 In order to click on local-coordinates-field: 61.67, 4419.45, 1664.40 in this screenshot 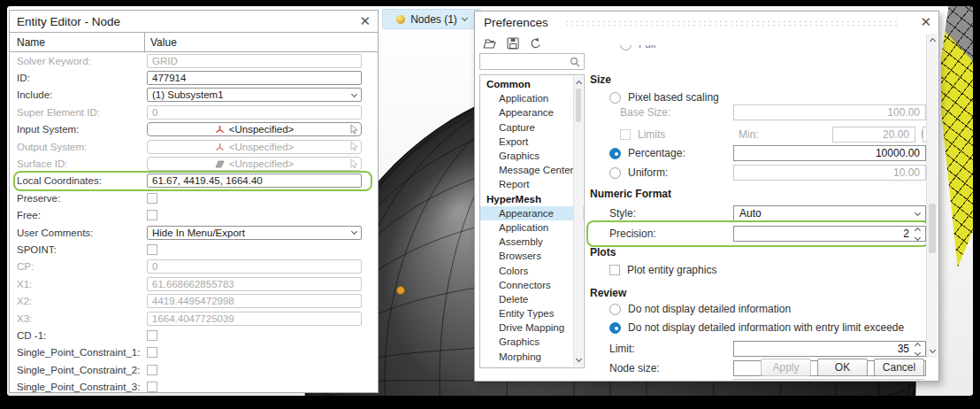, I will do `click(255, 181)`.